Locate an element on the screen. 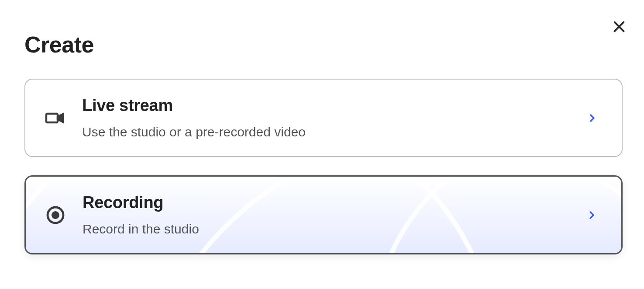 Image resolution: width=644 pixels, height=289 pixels. close-icon is located at coordinates (619, 27).